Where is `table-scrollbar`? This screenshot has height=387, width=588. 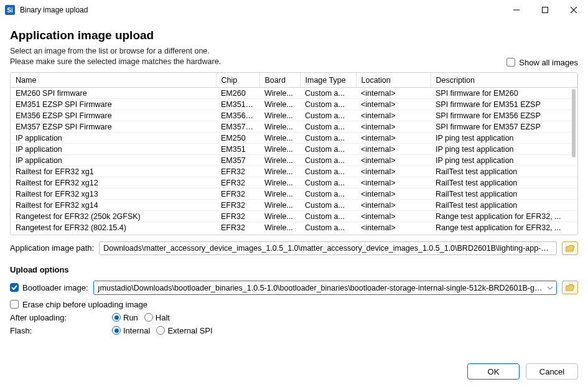 table-scrollbar is located at coordinates (574, 161).